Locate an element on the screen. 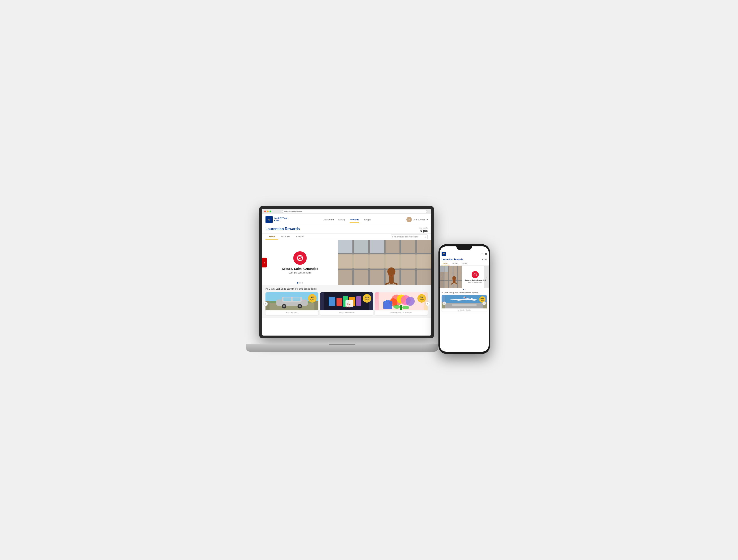  phone-tab-incard: INCARD is located at coordinates (455, 263).